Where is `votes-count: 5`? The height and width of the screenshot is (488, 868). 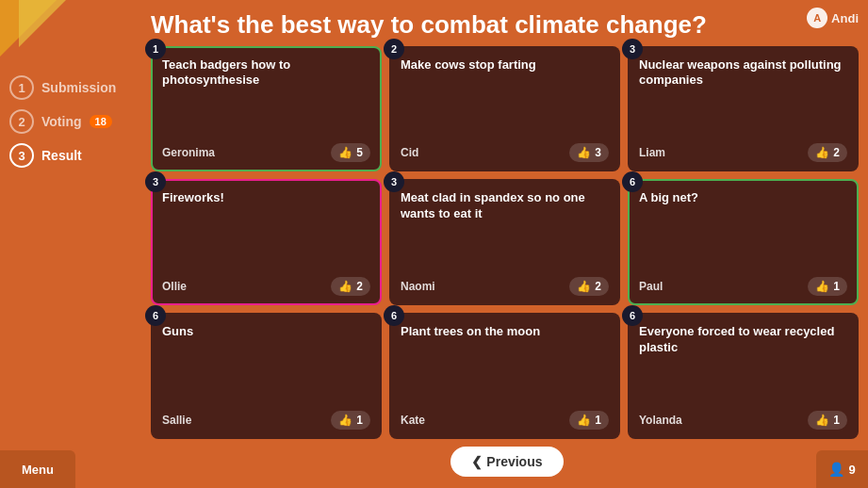 votes-count: 5 is located at coordinates (360, 153).